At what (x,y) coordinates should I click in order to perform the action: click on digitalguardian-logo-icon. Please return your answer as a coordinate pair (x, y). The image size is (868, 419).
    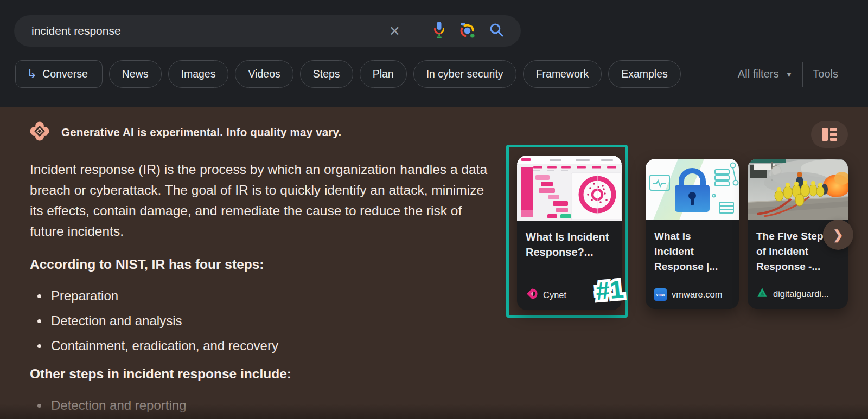
    Looking at the image, I should click on (762, 294).